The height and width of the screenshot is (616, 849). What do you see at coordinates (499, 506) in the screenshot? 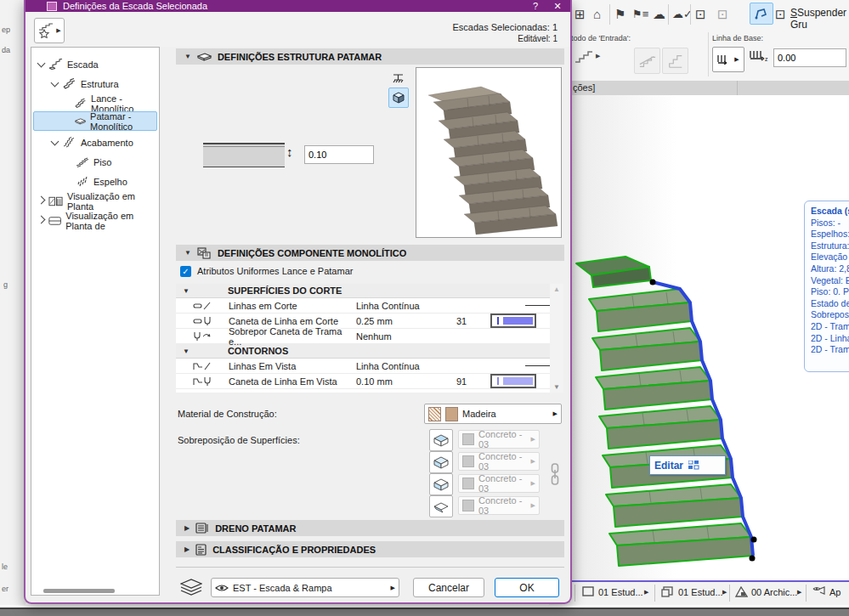
I see `bottom-surface-dropdown: Concreto - 03 ▶` at bounding box center [499, 506].